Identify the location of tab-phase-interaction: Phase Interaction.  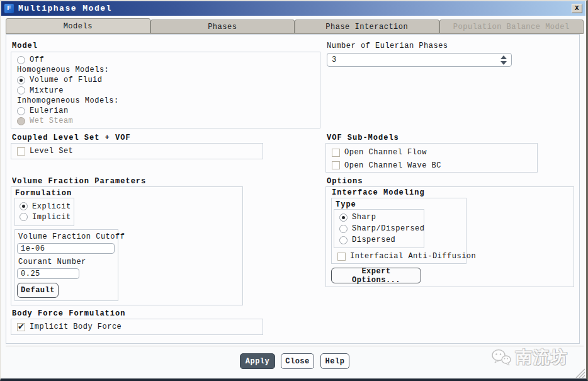
(367, 26).